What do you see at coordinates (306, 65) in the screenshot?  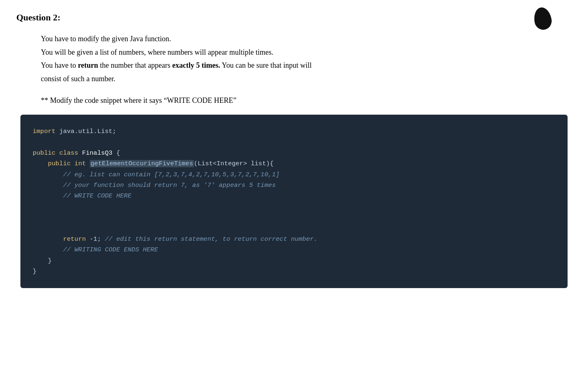 I see `desc-line-3: You have to return the number that appea…` at bounding box center [306, 65].